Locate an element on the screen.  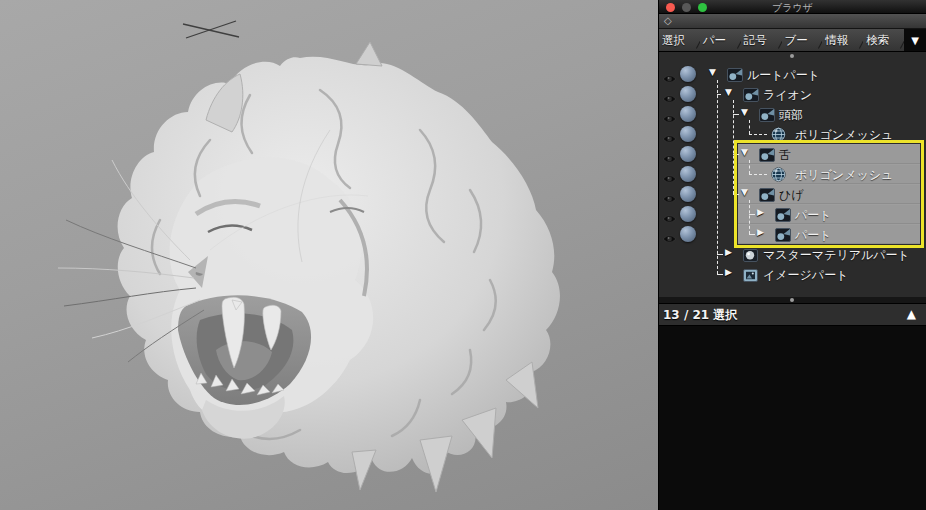
tab-bar: 選択パー記号ブー情報検索▼ is located at coordinates (792, 40).